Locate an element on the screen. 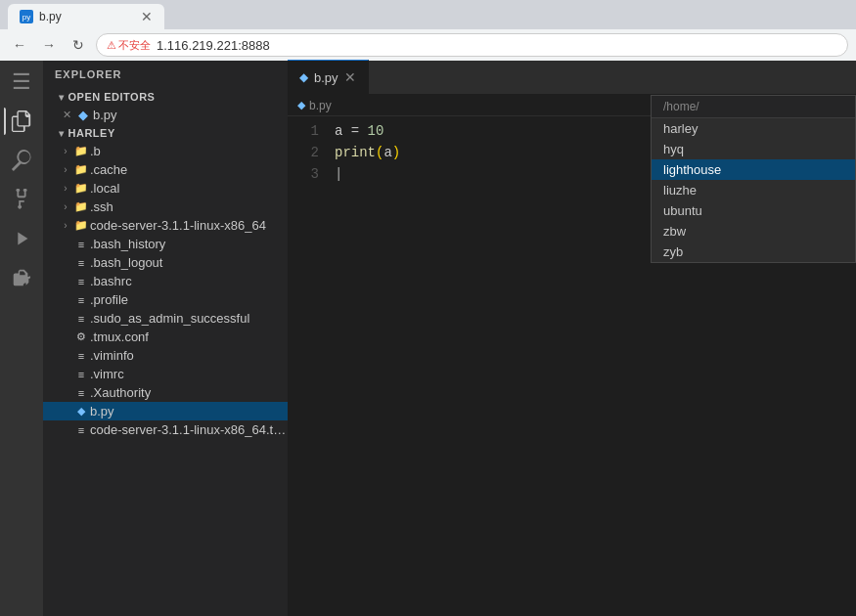 This screenshot has width=856, height=616. folder-name: .ssh is located at coordinates (189, 207).